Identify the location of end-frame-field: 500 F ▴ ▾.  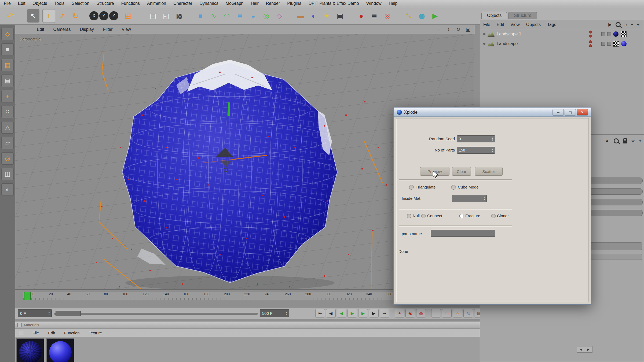
(275, 313).